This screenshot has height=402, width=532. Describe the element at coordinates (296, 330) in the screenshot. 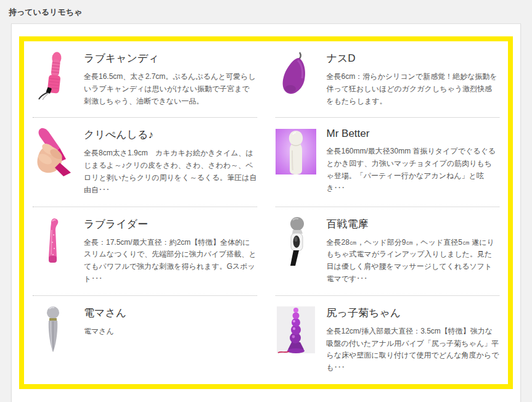

I see `purple-anal-beads-icon` at that location.